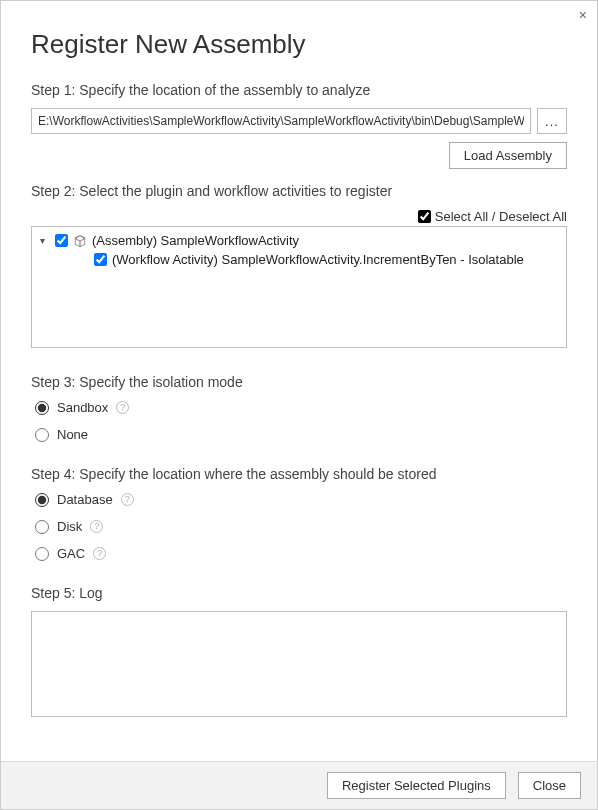 This screenshot has width=598, height=810. I want to click on radio-row-none: None, so click(301, 434).